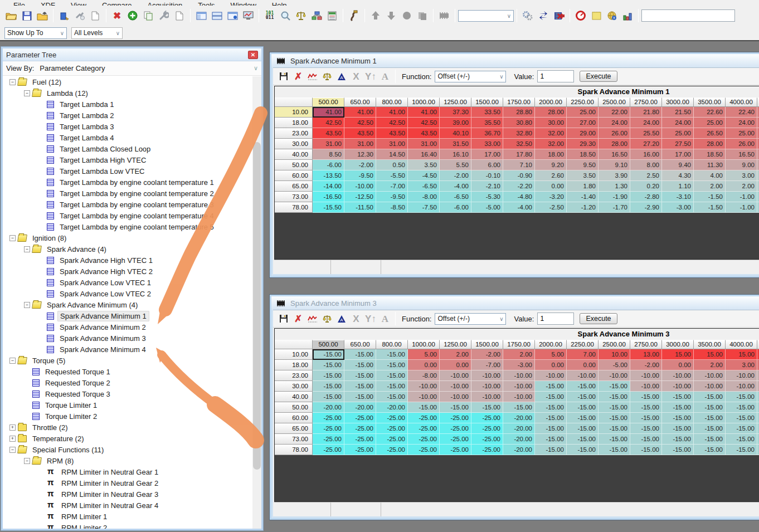 The image size is (759, 532). Describe the element at coordinates (280, 3) in the screenshot. I see `menu-item-help: Help` at that location.